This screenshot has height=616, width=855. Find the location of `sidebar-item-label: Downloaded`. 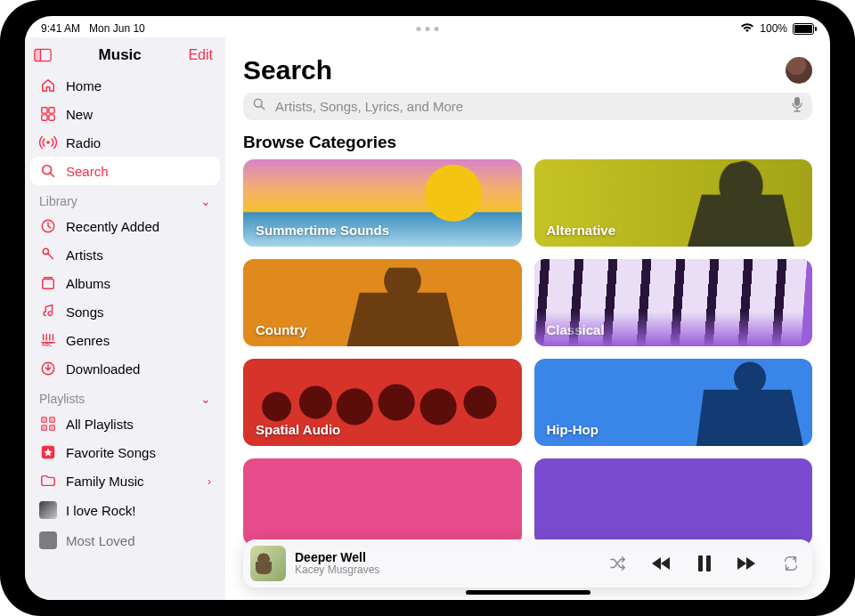

sidebar-item-label: Downloaded is located at coordinates (103, 369).